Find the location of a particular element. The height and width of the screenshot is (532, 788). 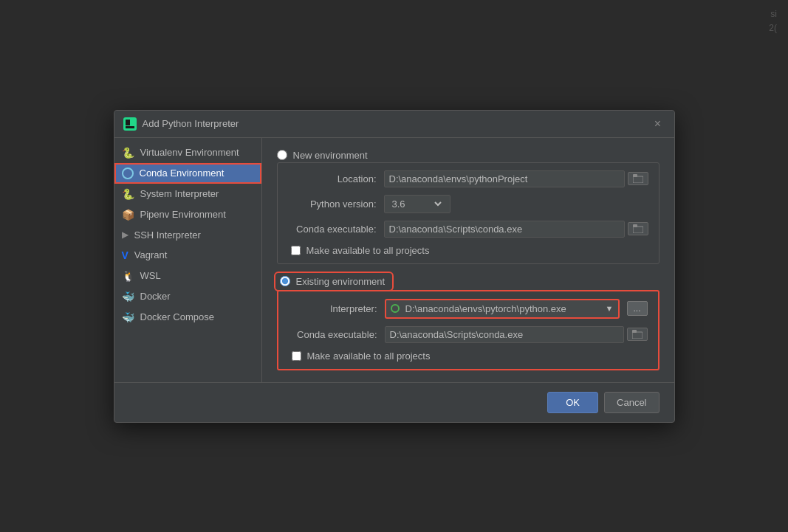

sidebar-label-vagrant: Vagrant is located at coordinates (151, 255).